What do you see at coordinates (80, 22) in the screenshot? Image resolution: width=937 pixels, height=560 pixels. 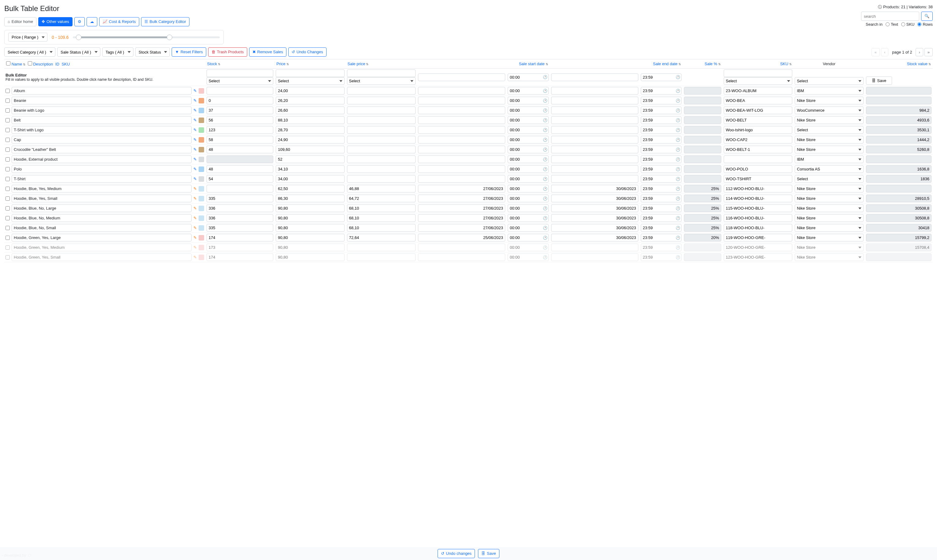 I see `settings-button: ⚙` at bounding box center [80, 22].